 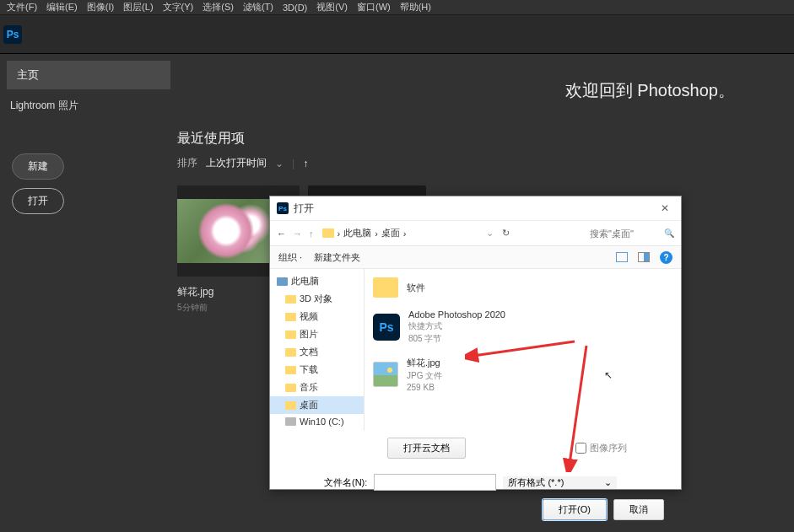 What do you see at coordinates (218, 7) in the screenshot?
I see `menu-select: 选择(S)` at bounding box center [218, 7].